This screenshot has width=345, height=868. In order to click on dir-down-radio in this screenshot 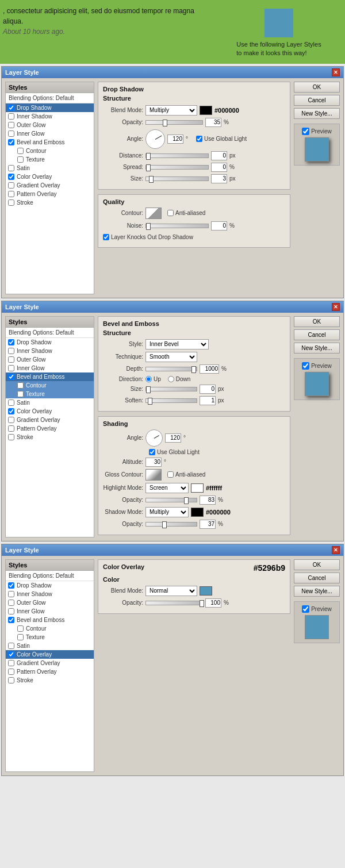, I will do `click(171, 379)`.